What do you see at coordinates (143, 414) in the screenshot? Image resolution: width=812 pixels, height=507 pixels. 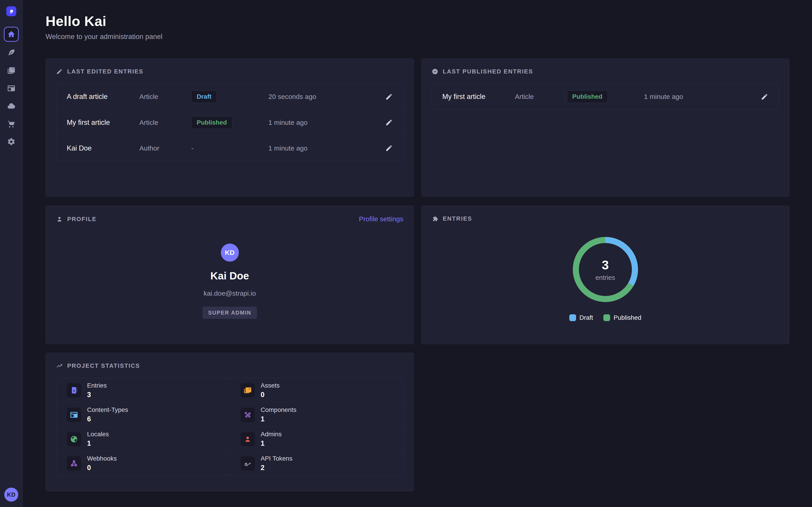 I see `stat-content-types: Content-Types 6` at bounding box center [143, 414].